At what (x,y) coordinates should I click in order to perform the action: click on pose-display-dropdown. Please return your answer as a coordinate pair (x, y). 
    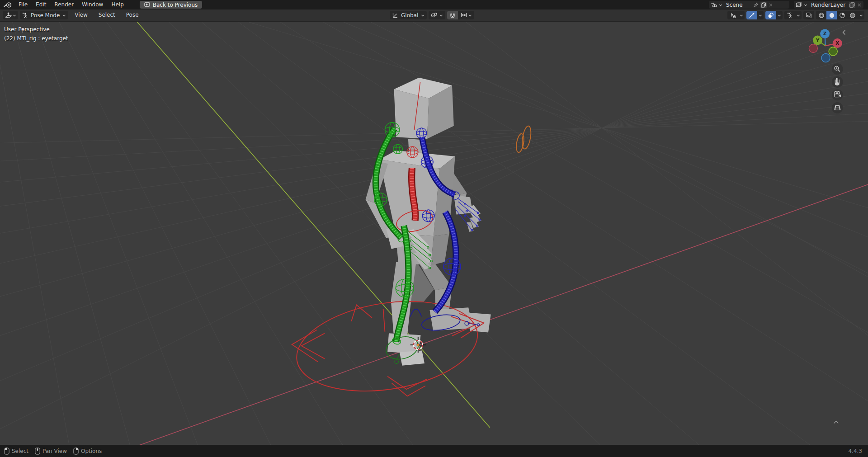
    Looking at the image, I should click on (798, 15).